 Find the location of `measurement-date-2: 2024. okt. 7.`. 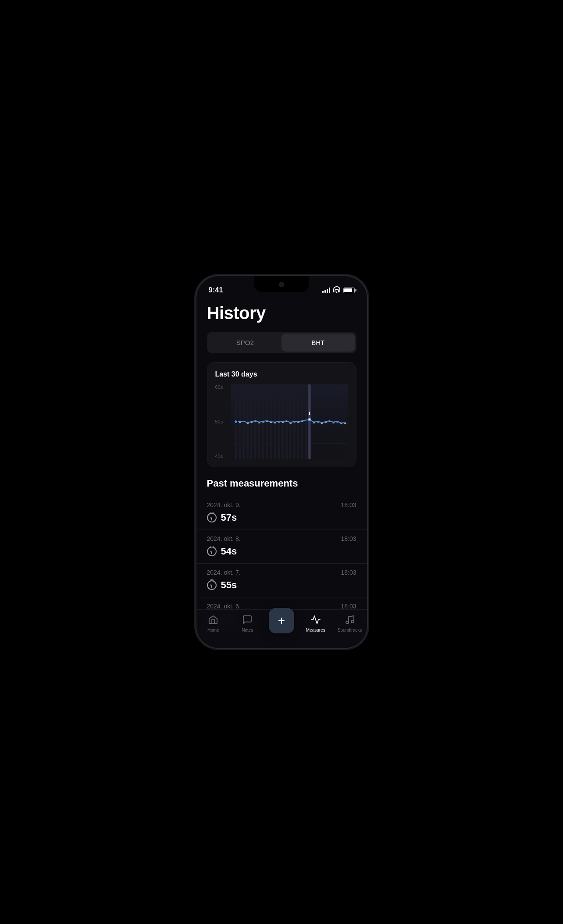

measurement-date-2: 2024. okt. 7. is located at coordinates (224, 572).